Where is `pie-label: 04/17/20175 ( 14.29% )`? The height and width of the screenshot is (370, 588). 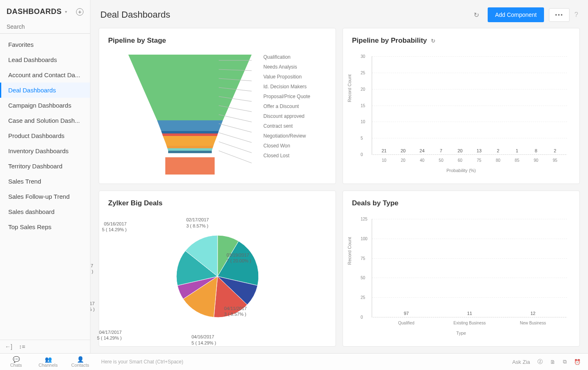
pie-label: 04/17/20175 ( 14.29% ) is located at coordinates (109, 335).